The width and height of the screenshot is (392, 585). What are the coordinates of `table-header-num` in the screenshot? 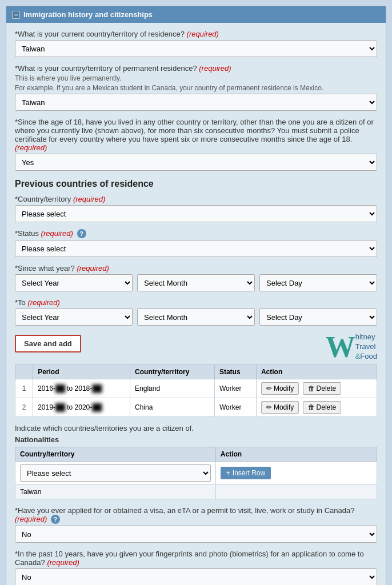 It's located at (24, 372).